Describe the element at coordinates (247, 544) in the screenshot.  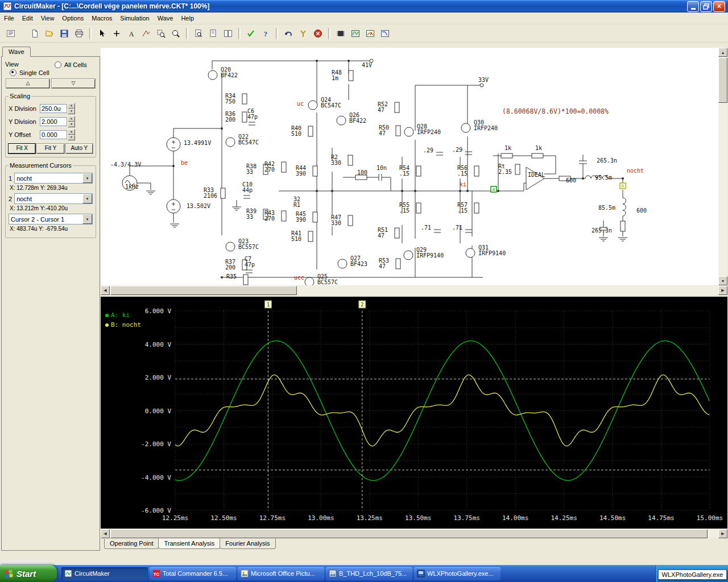
I see `tab-fourier-analysis: Fourier Analysis` at that location.